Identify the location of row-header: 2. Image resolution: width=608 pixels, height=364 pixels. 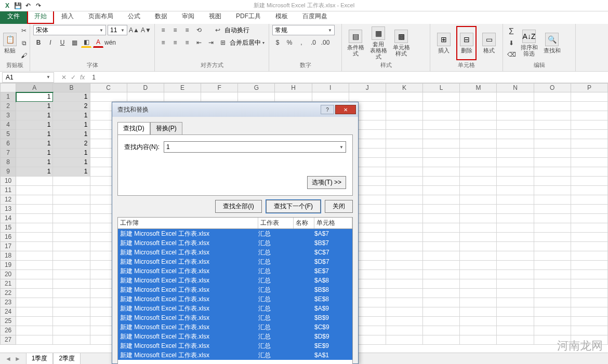
(8, 106).